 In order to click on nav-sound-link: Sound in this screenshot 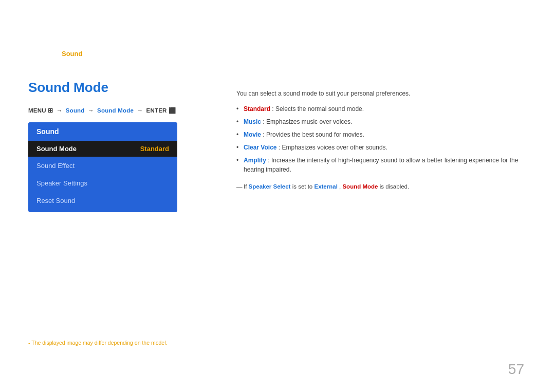, I will do `click(76, 110)`.